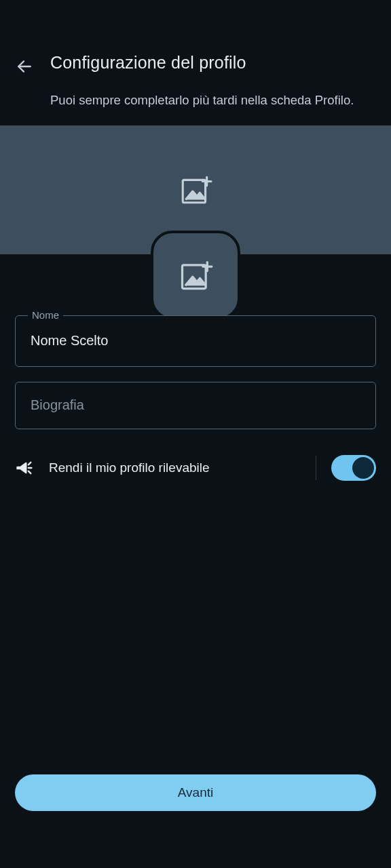 This screenshot has width=391, height=868. Describe the element at coordinates (24, 66) in the screenshot. I see `arrow-left-icon` at that location.